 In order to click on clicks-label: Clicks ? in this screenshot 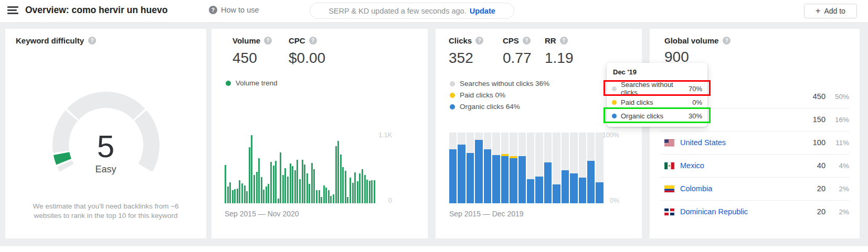, I will do `click(466, 41)`.